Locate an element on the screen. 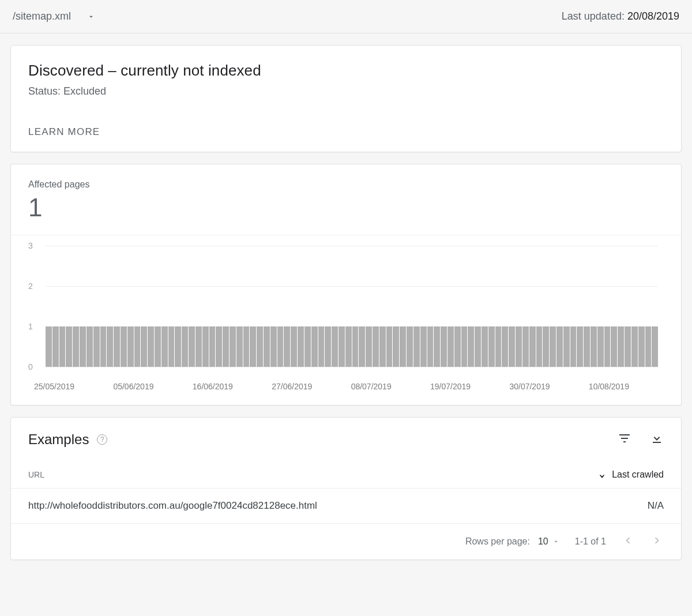  row-last-crawled: N/A is located at coordinates (656, 506).